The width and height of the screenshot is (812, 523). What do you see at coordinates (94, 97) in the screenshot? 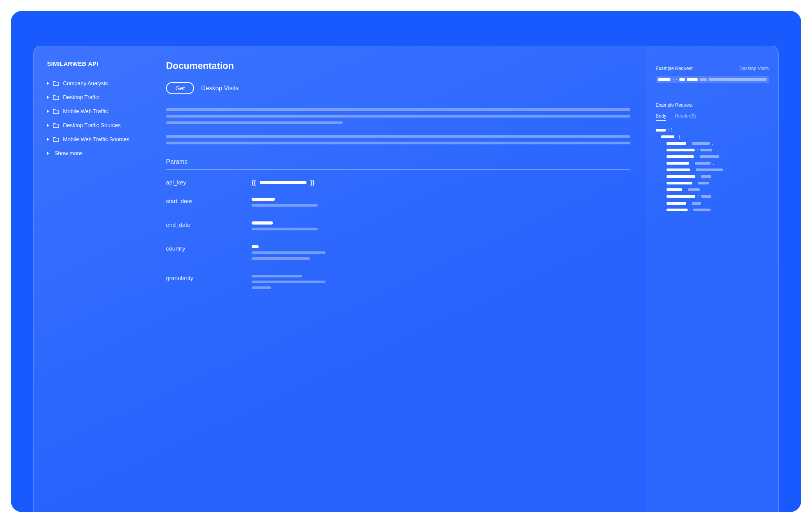
I see `sidebar-item-desktop-traffic: Desktop Traffic` at bounding box center [94, 97].